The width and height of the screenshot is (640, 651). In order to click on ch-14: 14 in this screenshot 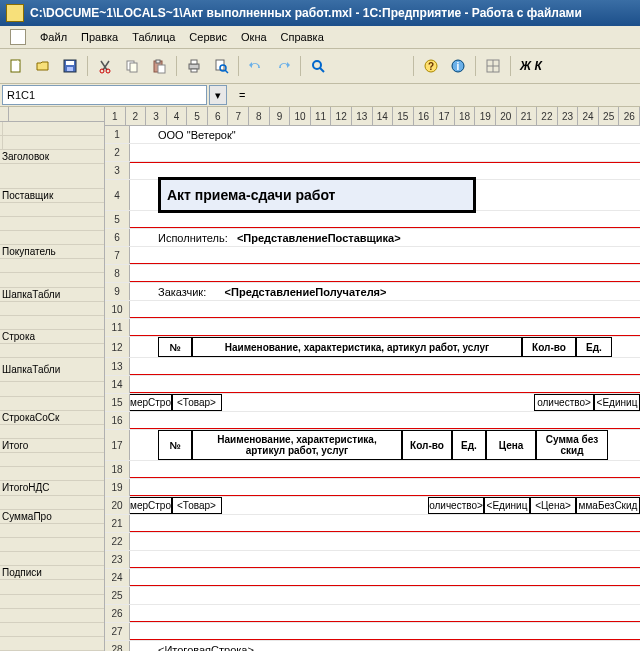, I will do `click(384, 116)`.